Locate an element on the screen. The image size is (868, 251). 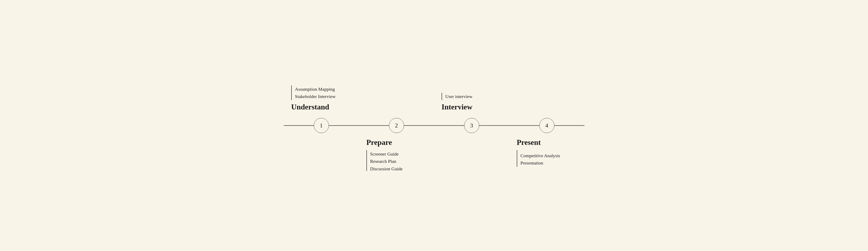
step-3-deliverable-1: User interview is located at coordinates (459, 96).